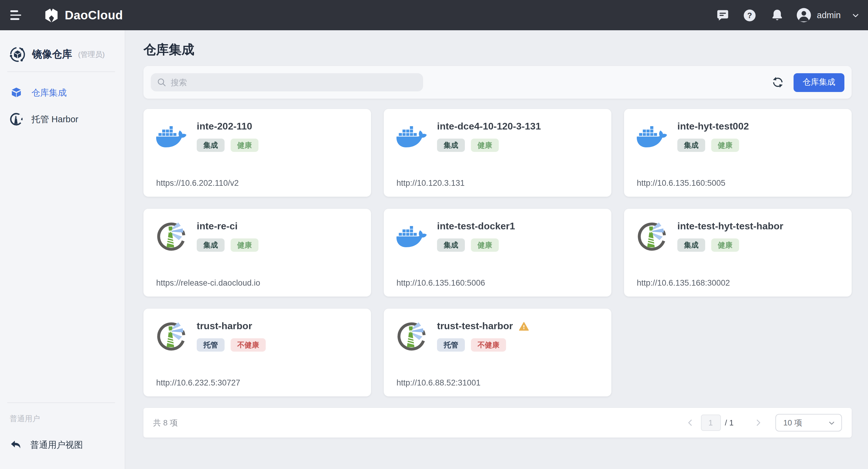 This screenshot has height=469, width=868. What do you see at coordinates (18, 55) in the screenshot?
I see `registry-cube-icon` at bounding box center [18, 55].